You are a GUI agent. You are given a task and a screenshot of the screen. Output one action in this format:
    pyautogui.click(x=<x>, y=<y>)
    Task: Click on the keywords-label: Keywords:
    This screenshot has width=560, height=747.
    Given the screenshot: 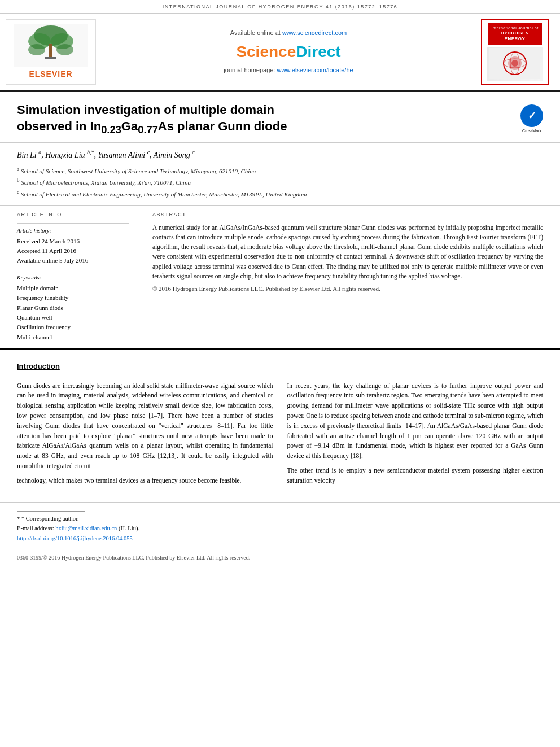 What is the action you would take?
    pyautogui.click(x=73, y=278)
    